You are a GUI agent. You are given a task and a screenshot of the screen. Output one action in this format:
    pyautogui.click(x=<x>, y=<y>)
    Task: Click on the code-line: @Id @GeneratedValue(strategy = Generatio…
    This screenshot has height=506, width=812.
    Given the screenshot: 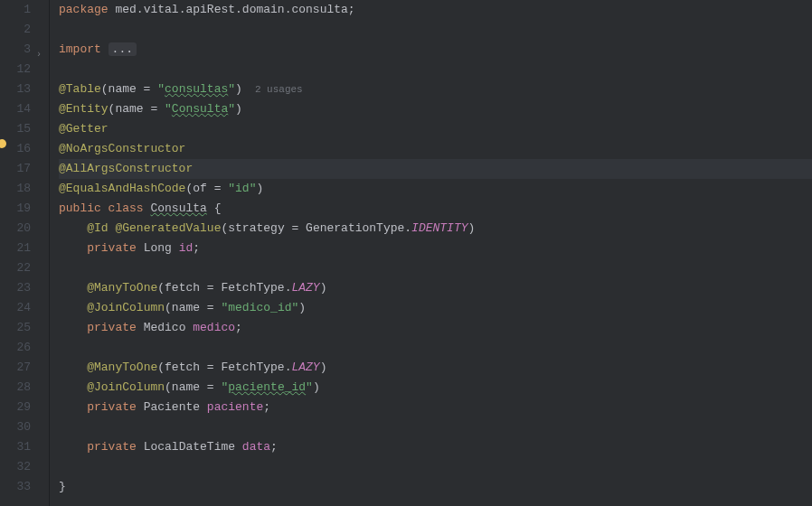 What is the action you would take?
    pyautogui.click(x=436, y=229)
    